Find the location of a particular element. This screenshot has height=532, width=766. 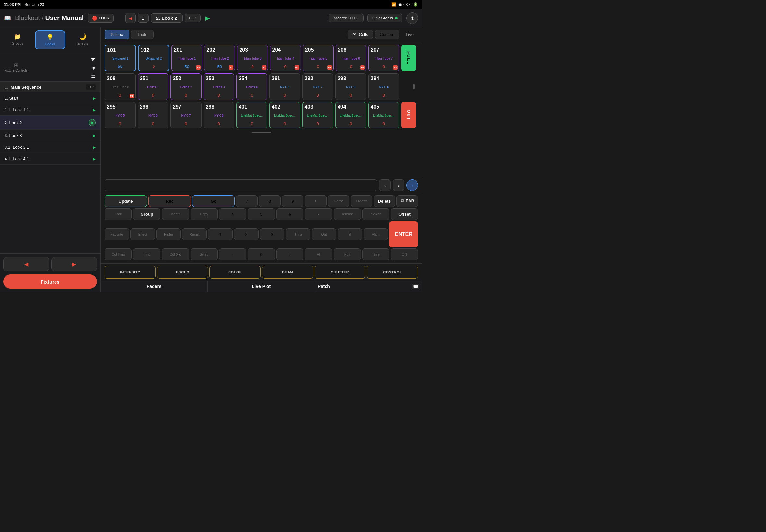

fixtures-button: Fixtures is located at coordinates (50, 281).